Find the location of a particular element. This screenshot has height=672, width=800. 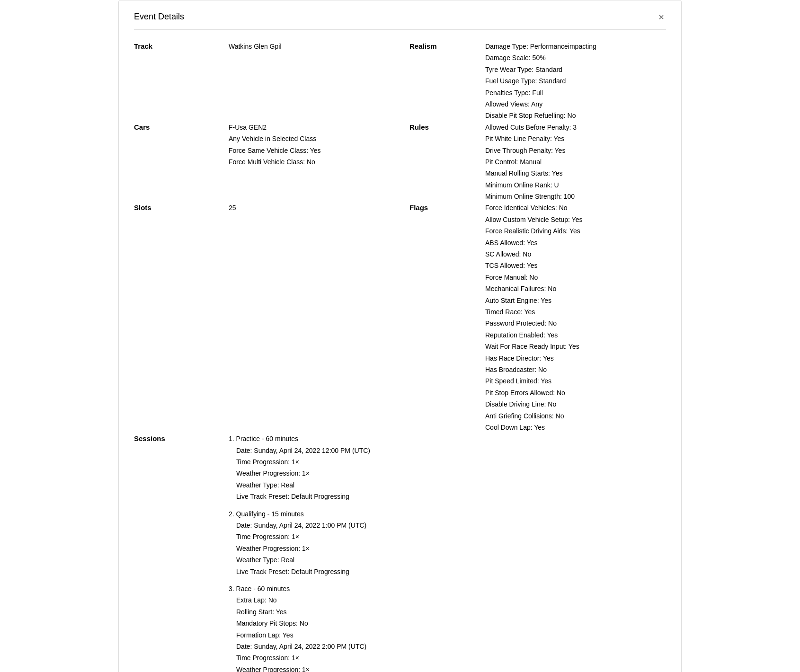

session-detail: Date: Sunday, April 24, 2022 1:00 PM (UT… is located at coordinates (313, 525).